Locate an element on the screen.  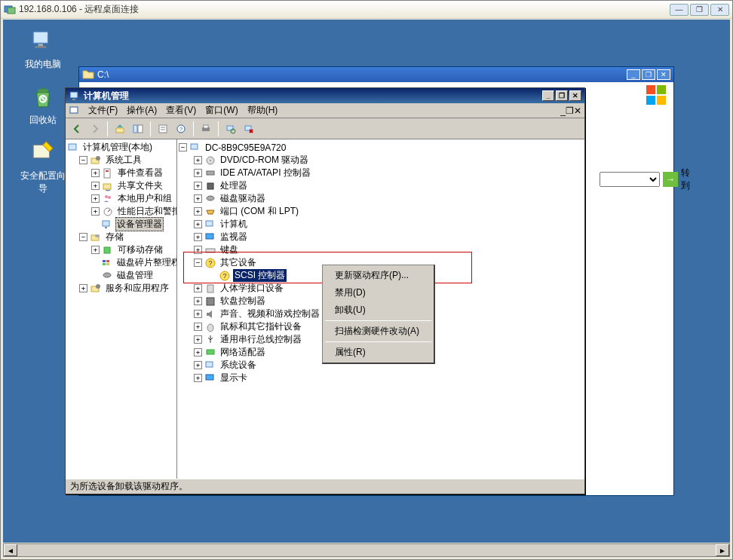
securitywizard-label: 安全配置向导 is located at coordinates (43, 182).